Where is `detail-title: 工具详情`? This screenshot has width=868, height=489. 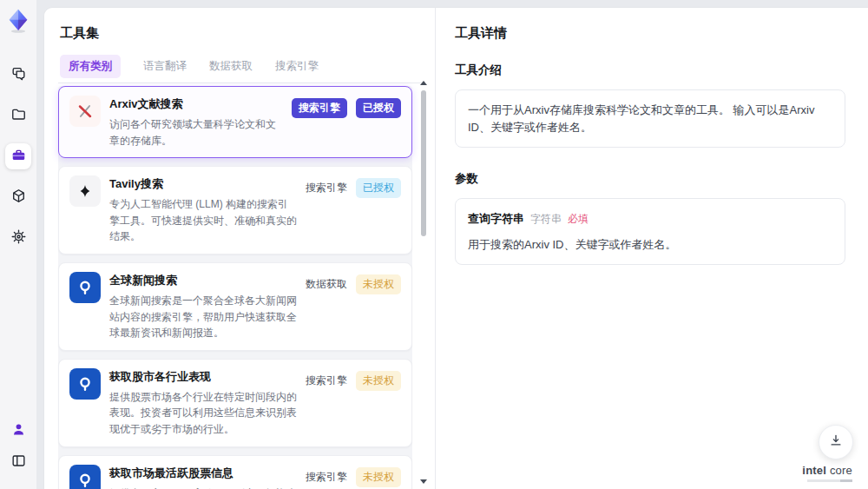
detail-title: 工具详情 is located at coordinates (650, 33).